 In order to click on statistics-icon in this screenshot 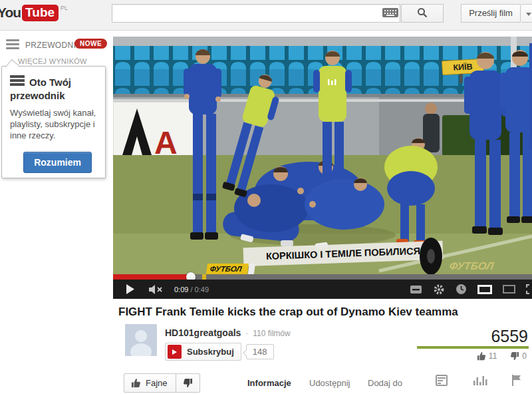, I will do `click(480, 381)`.